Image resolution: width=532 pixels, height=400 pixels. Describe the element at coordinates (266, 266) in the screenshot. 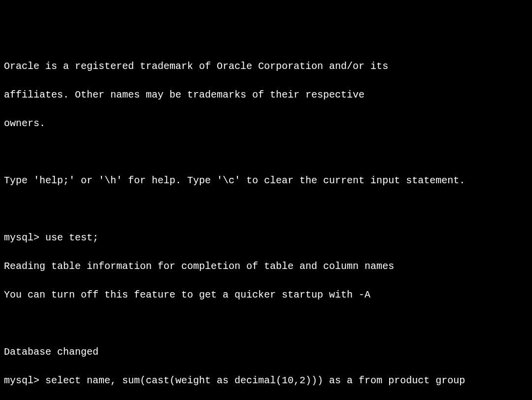

I see `reading-info-1: Reading table information for completion…` at that location.